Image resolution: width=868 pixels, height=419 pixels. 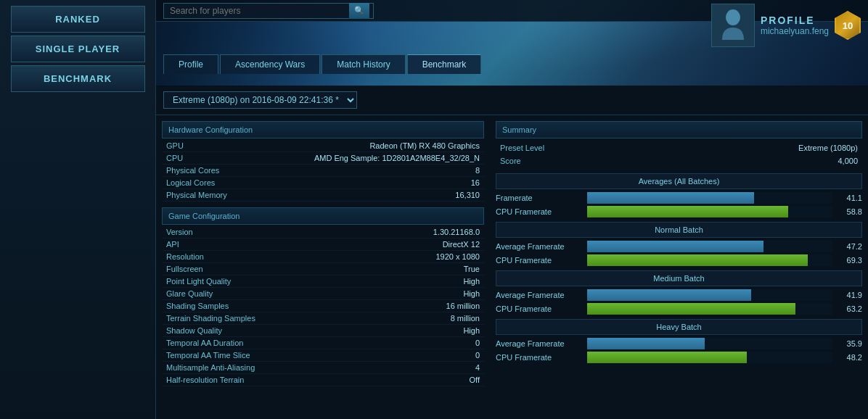 What do you see at coordinates (208, 146) in the screenshot?
I see `row-key: GPU` at bounding box center [208, 146].